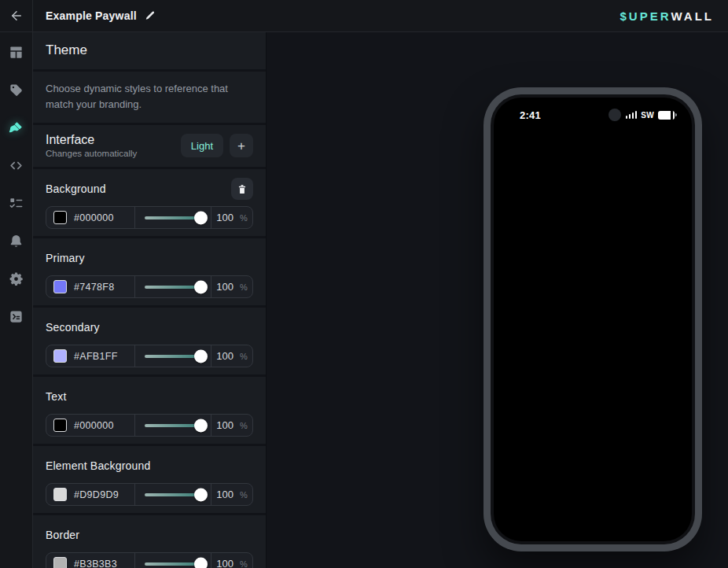 The image size is (728, 568). Describe the element at coordinates (693, 16) in the screenshot. I see `logo-rest: WALL` at that location.